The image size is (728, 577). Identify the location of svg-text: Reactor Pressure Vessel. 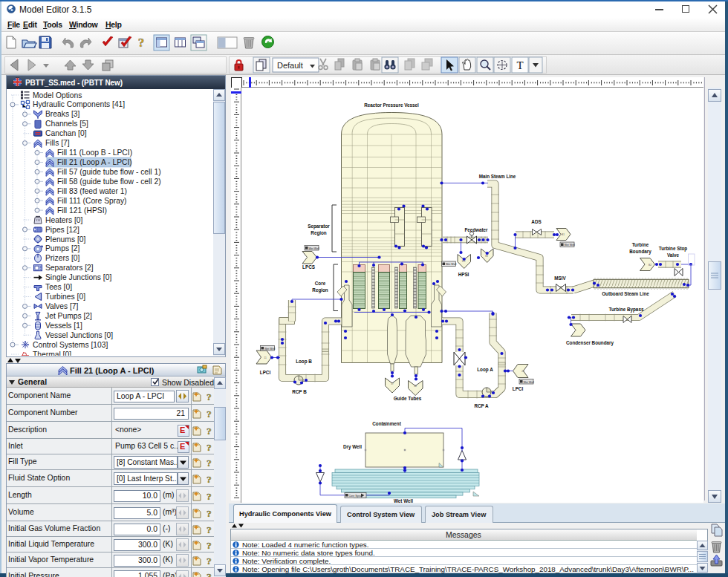
(391, 105).